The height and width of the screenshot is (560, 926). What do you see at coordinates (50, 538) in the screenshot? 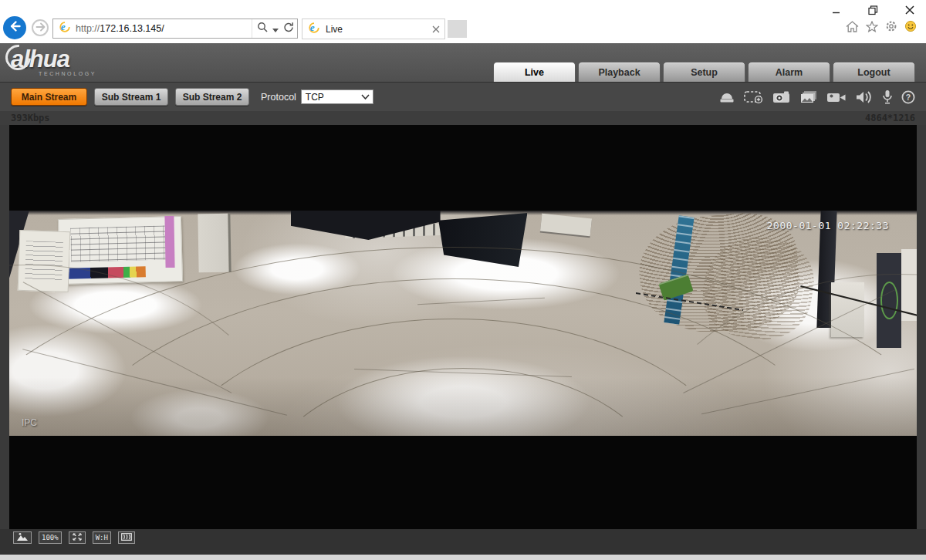
I see `original-size-button: 100%` at bounding box center [50, 538].